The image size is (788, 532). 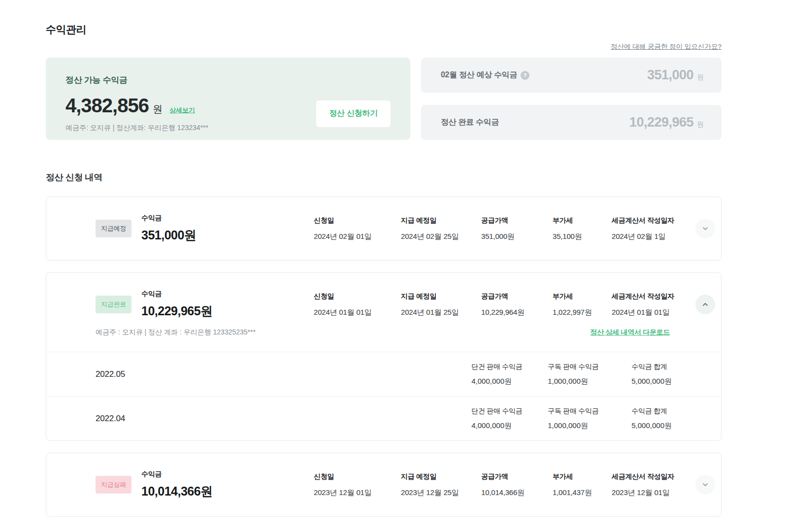 I want to click on vat-column: 부가세 35,100원, so click(x=582, y=229).